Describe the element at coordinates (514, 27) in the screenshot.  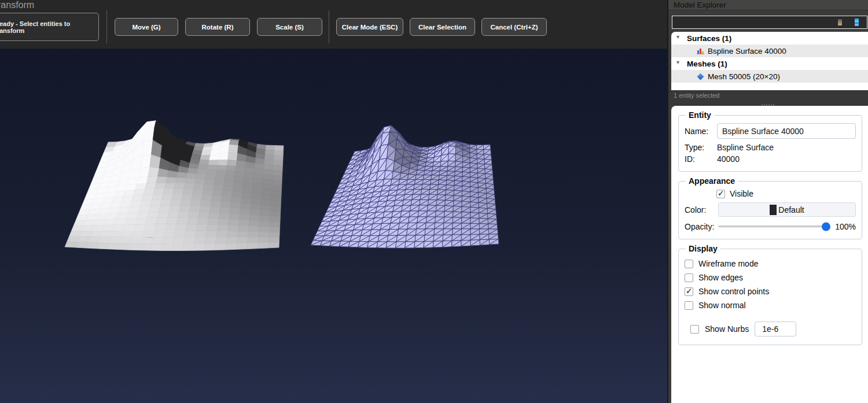
I see `cancel-button: Cancel (Ctrl+Z)` at that location.